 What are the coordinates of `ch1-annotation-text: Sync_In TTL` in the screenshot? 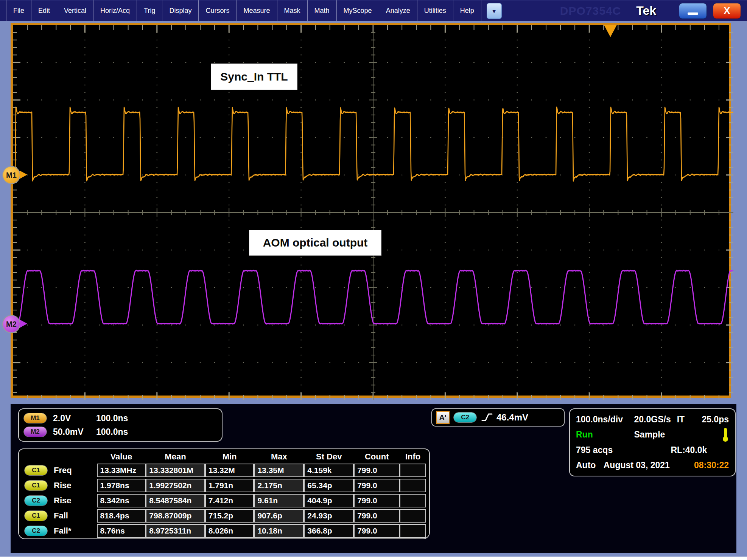 It's located at (254, 77).